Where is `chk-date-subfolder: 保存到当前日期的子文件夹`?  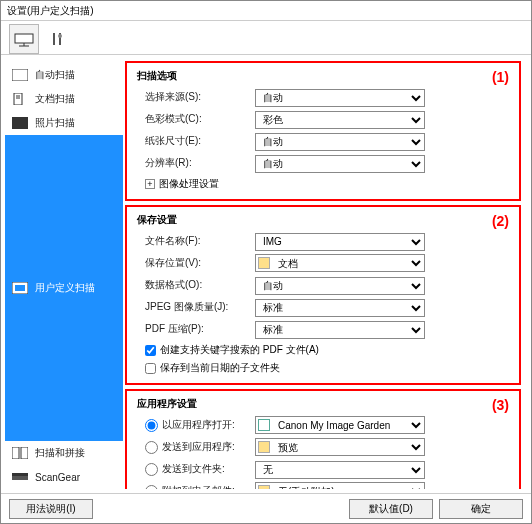
chk-date-subfolder: 保存到当前日期的子文件夹 is located at coordinates (302, 368).